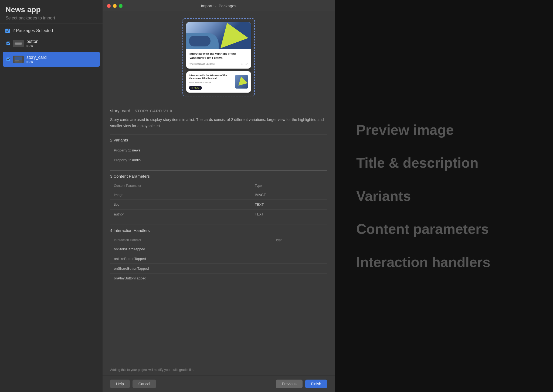 This screenshot has width=553, height=392. Describe the element at coordinates (219, 278) in the screenshot. I see `table-row: onPlayButtonTapped` at that location.